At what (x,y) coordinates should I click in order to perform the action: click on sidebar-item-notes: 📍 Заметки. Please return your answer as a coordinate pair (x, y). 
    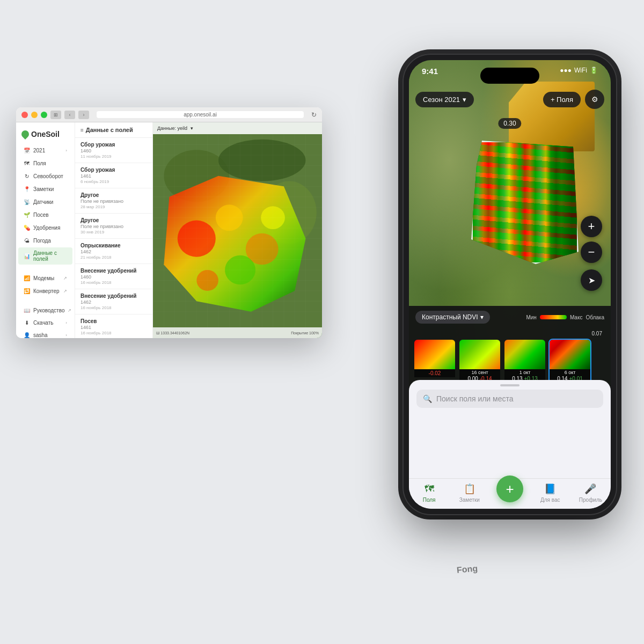
    Looking at the image, I should click on (45, 189).